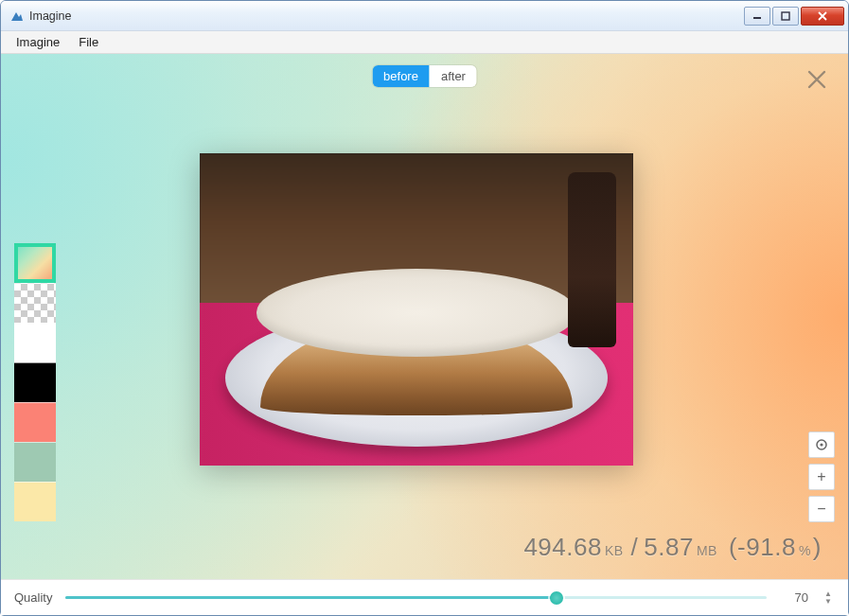 The height and width of the screenshot is (616, 849). I want to click on swatch-cream, so click(35, 502).